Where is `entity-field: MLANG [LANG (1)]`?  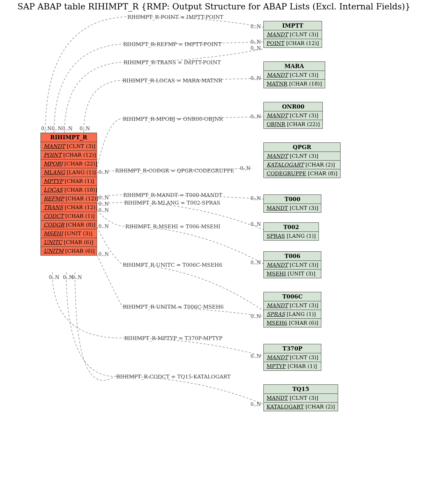 entity-field: MLANG [LANG (1)] is located at coordinates (69, 172).